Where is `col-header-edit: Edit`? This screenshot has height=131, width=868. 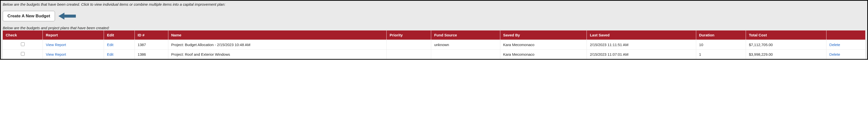 col-header-edit: Edit is located at coordinates (119, 35).